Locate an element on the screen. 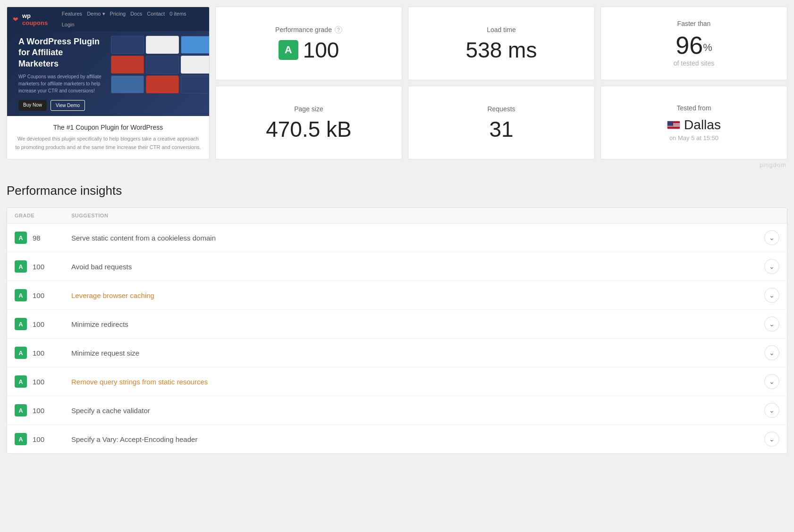  logo-icon: ❤ is located at coordinates (16, 19).